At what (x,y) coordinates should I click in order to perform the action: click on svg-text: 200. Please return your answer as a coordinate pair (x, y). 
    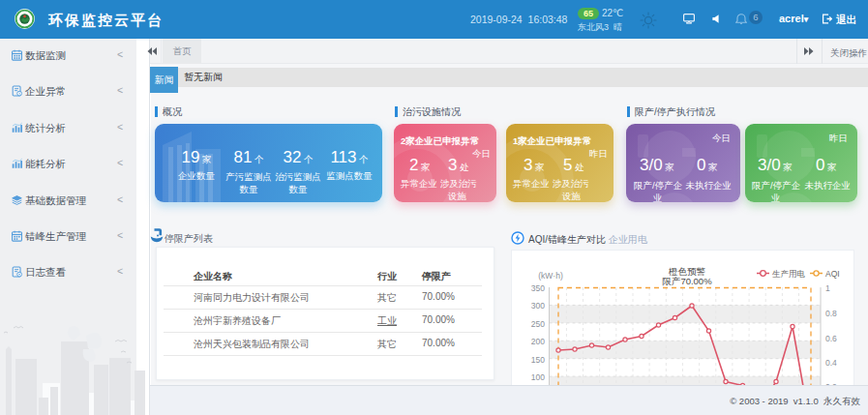
    Looking at the image, I should click on (538, 341).